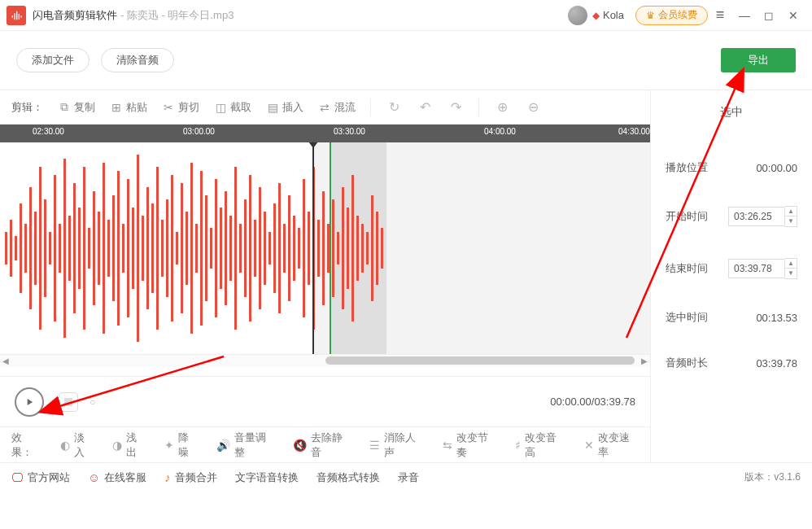 The height and width of the screenshot is (529, 812). What do you see at coordinates (18, 477) in the screenshot?
I see `monitor-icon: 🖵` at bounding box center [18, 477].